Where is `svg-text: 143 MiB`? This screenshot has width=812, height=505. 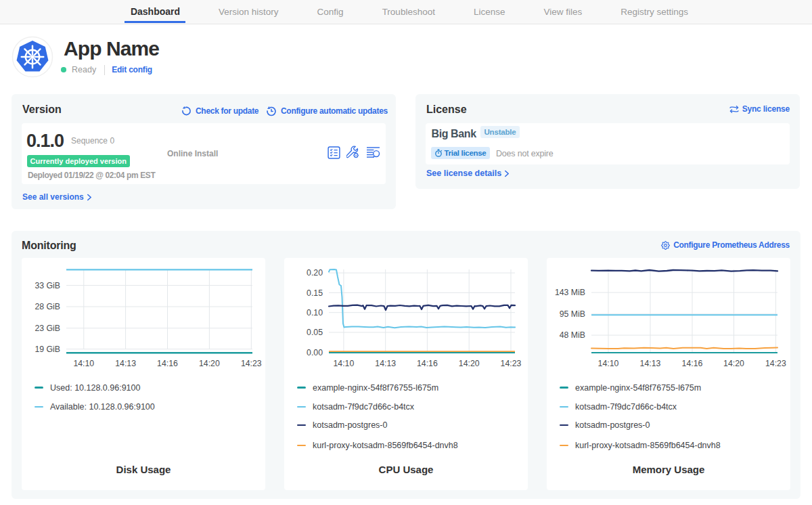
svg-text: 143 MiB is located at coordinates (570, 292).